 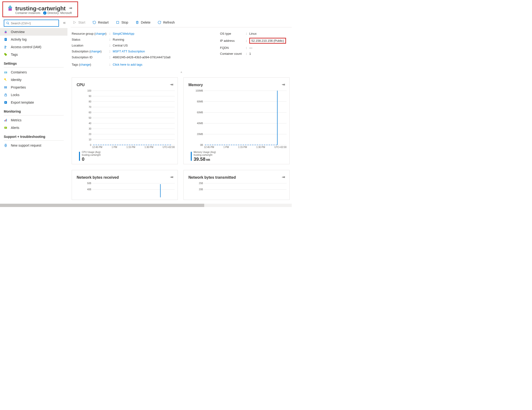 What do you see at coordinates (241, 190) in the screenshot?
I see `chart-plot-area: 25B20B` at bounding box center [241, 190].